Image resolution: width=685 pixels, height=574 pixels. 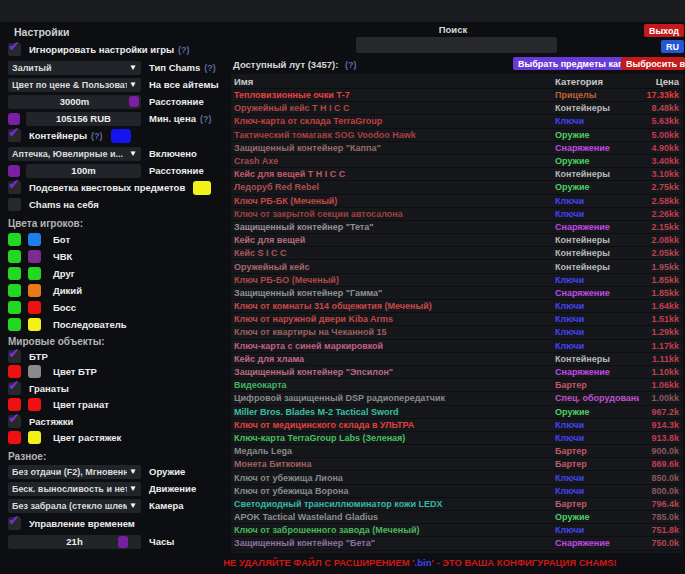 I want to click on containers-distance-label: Расстояние, so click(x=176, y=170).